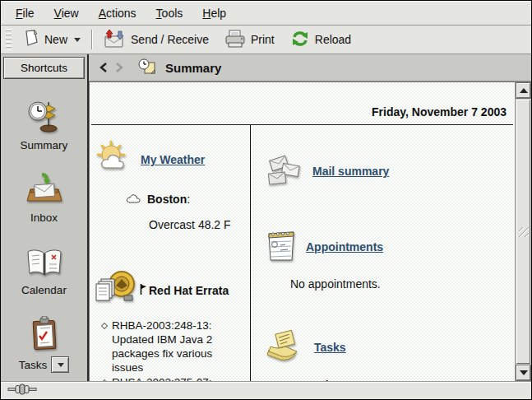  I want to click on errata-title: Red Hat Errata, so click(189, 291).